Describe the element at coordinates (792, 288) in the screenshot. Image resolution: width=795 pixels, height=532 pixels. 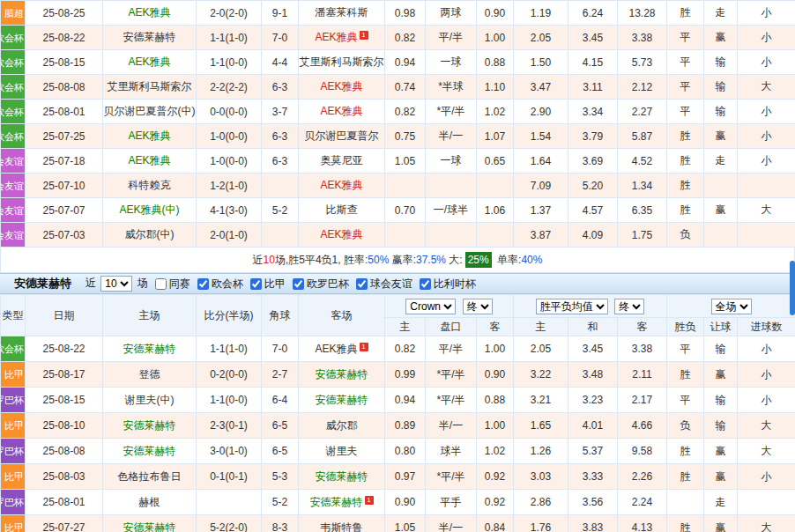
I see `scrollbar-thumb` at that location.